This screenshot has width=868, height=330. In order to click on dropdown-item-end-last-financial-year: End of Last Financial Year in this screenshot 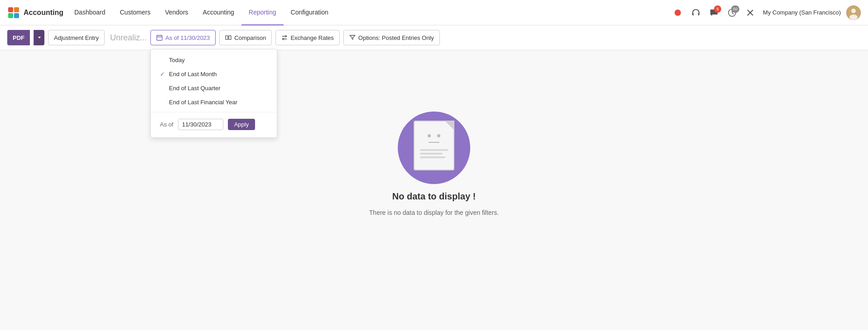, I will do `click(214, 102)`.